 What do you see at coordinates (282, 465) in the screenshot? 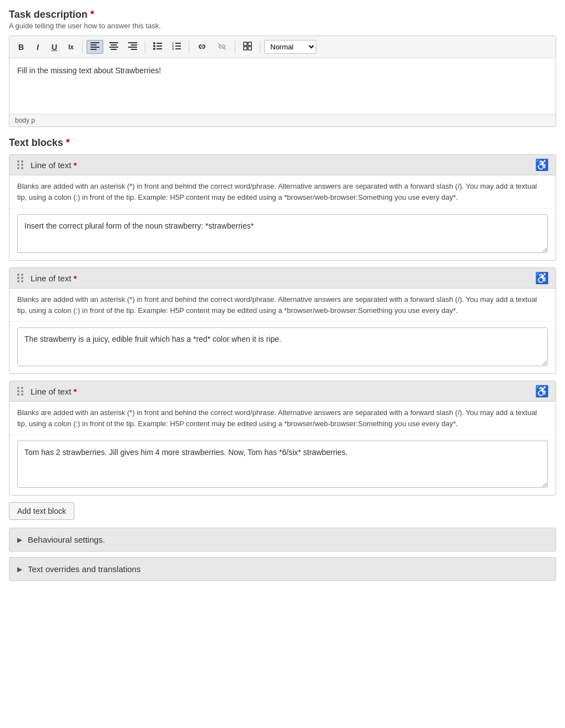
I see `block-3-input: Tom has 2 strawberries. Jill gives him 4…` at bounding box center [282, 465].